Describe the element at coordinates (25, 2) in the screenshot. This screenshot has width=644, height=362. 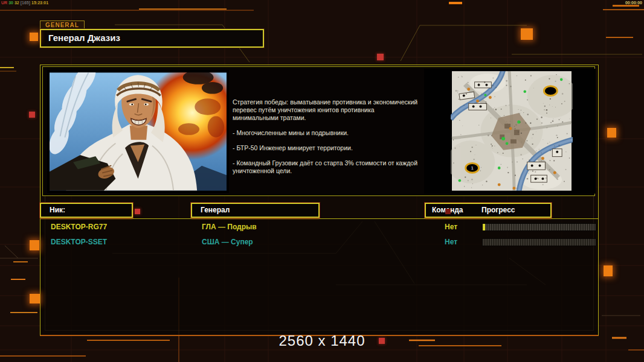
I see `debug-stats-text: UR3032[165]15:23:01` at that location.